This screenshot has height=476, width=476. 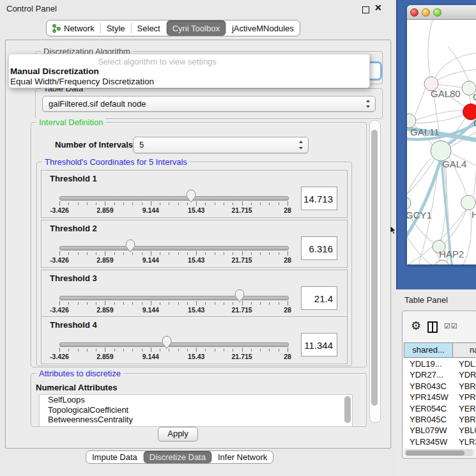 I want to click on algorithm-option-equal-width-frequency-discretization: Equal Width/Frequency Discretization, so click(x=82, y=82).